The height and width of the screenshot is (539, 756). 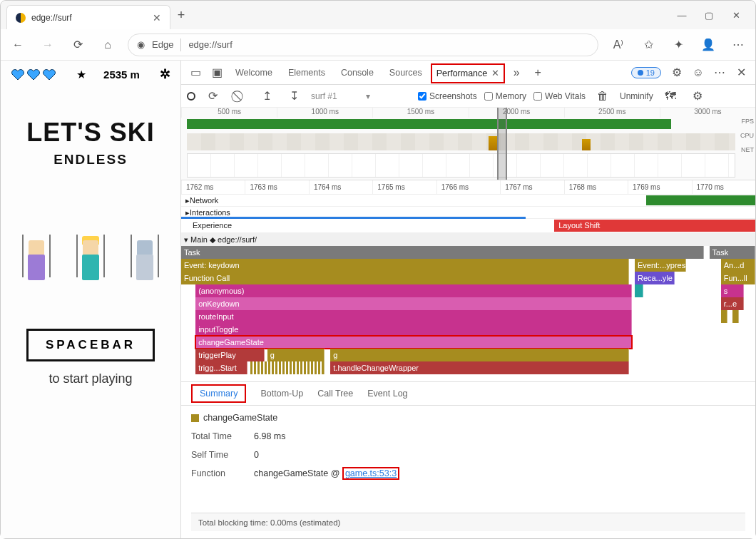 What do you see at coordinates (414, 291) in the screenshot?
I see `flame-anon: (anonymous)` at bounding box center [414, 291].